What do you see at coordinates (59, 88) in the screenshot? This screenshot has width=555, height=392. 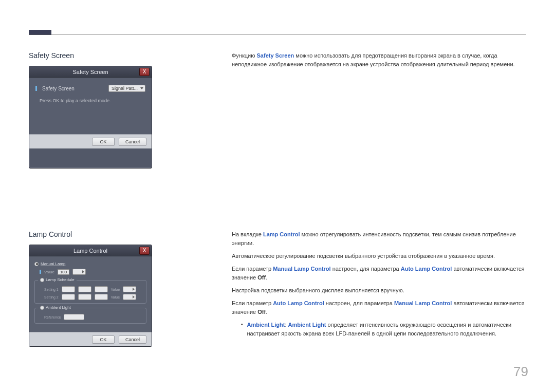 I see `field-label: Safety Screen` at bounding box center [59, 88].